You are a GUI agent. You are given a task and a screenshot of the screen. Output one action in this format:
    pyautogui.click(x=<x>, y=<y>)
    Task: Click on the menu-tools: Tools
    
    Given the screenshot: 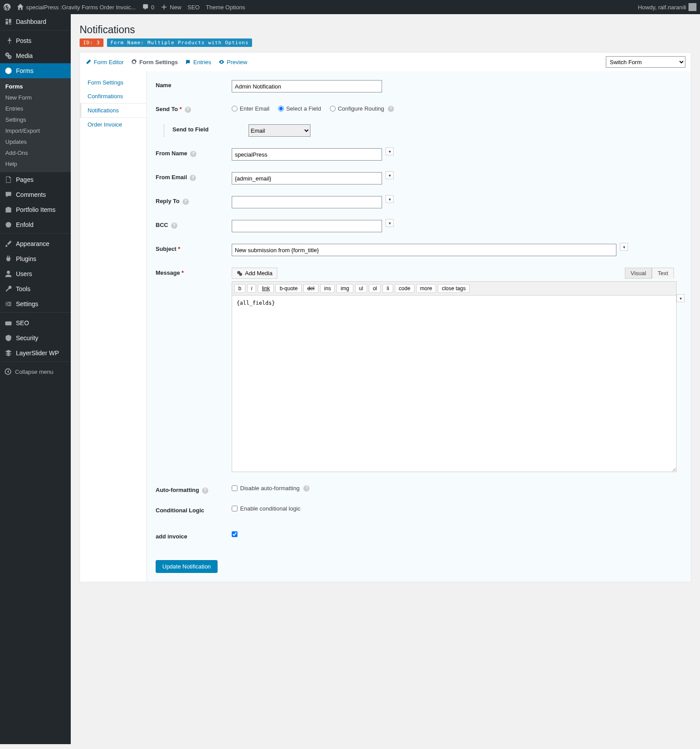 What is the action you would take?
    pyautogui.click(x=35, y=289)
    